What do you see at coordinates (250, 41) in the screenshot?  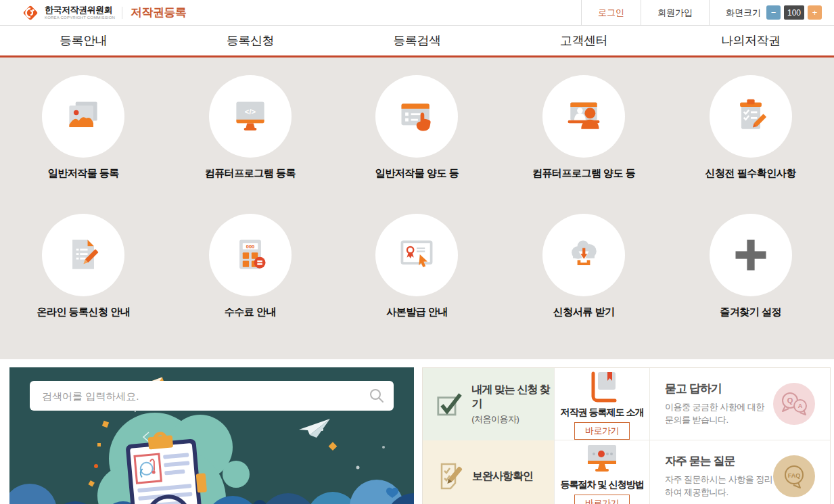 I see `nav-item-registration-apply: 등록신청` at bounding box center [250, 41].